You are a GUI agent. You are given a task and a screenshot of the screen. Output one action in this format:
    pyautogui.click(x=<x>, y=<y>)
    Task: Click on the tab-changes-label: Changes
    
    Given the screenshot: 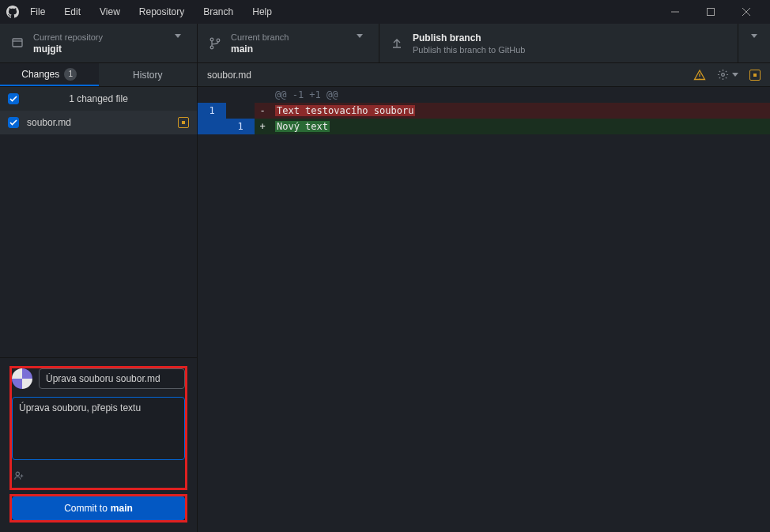 What is the action you would take?
    pyautogui.click(x=40, y=74)
    